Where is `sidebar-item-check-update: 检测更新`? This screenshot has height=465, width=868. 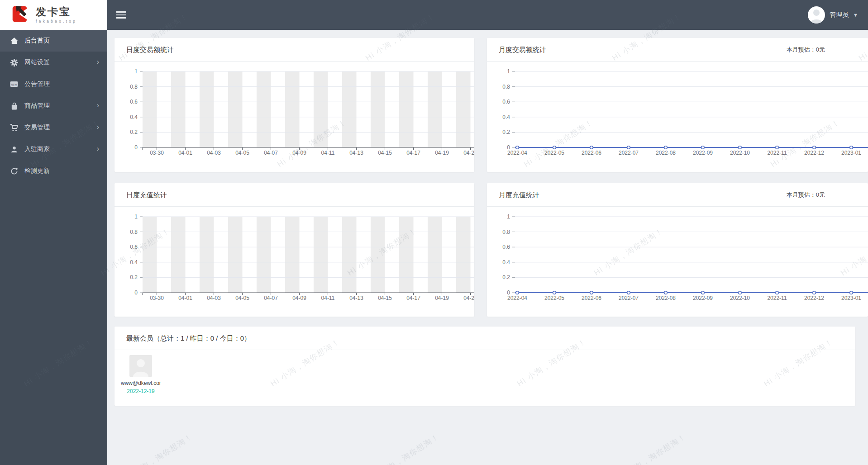 sidebar-item-check-update: 检测更新 is located at coordinates (53, 171).